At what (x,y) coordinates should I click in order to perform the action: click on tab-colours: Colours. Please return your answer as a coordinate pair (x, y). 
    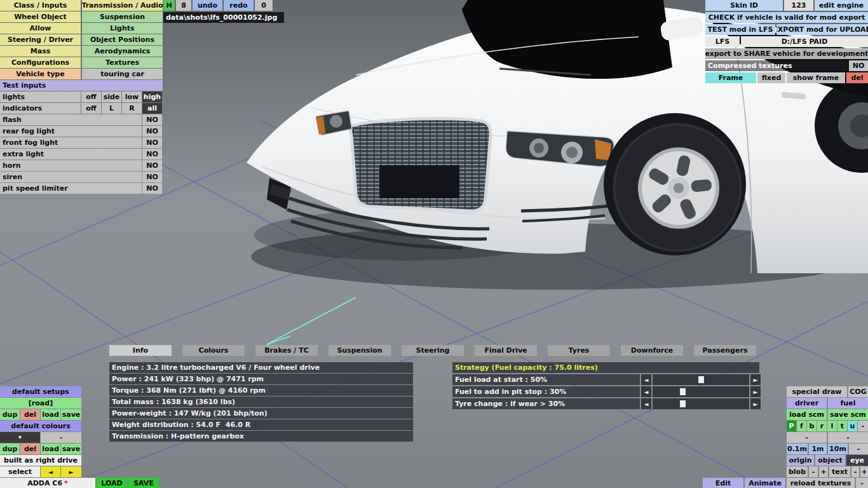
    Looking at the image, I should click on (214, 351).